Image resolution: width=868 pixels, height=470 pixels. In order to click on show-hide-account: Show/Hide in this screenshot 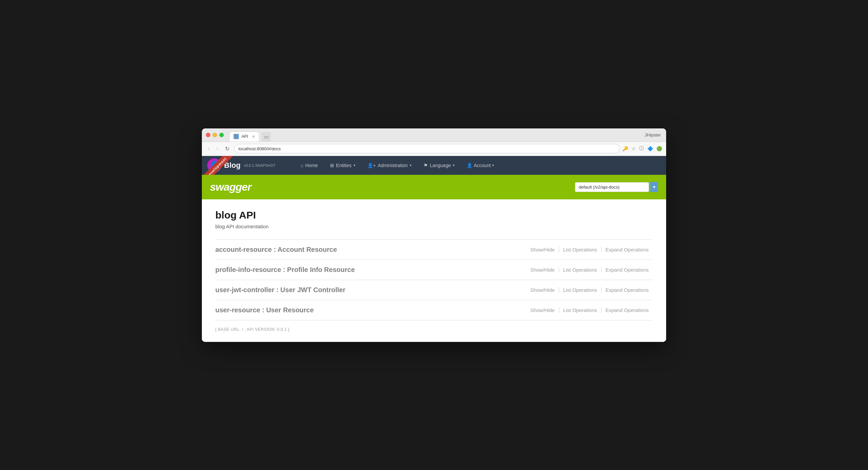, I will do `click(542, 250)`.